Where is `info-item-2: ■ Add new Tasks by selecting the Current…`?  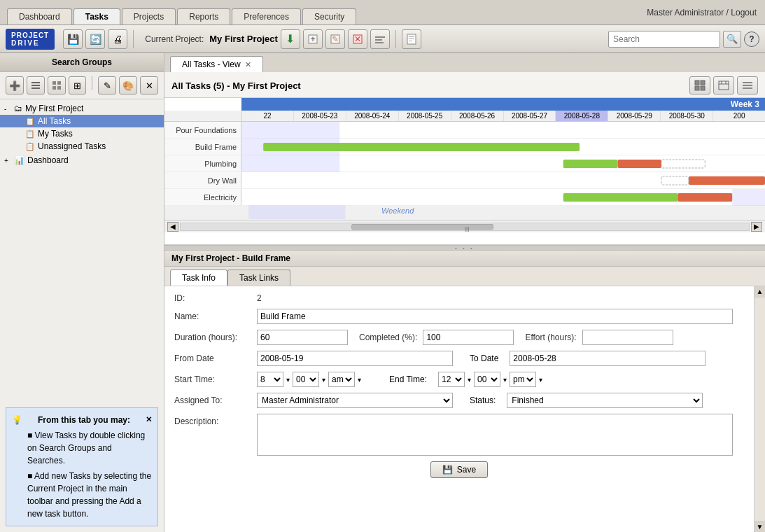 info-item-2: ■ Add new Tasks by selecting the Current… is located at coordinates (90, 495).